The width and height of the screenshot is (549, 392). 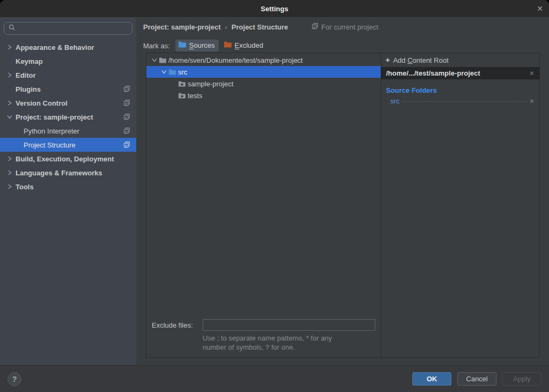 I want to click on sidebar-item-label: Plugins, so click(x=28, y=89).